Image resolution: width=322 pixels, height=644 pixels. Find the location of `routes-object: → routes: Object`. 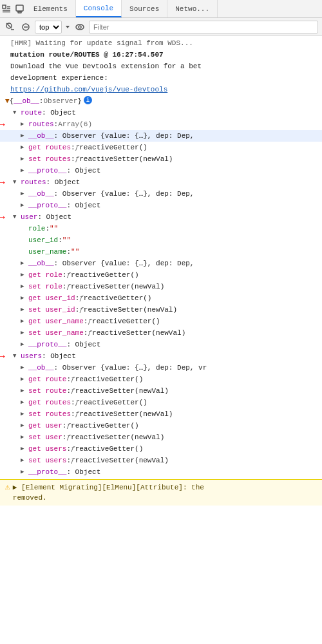

routes-object: → routes: Object is located at coordinates (161, 182).